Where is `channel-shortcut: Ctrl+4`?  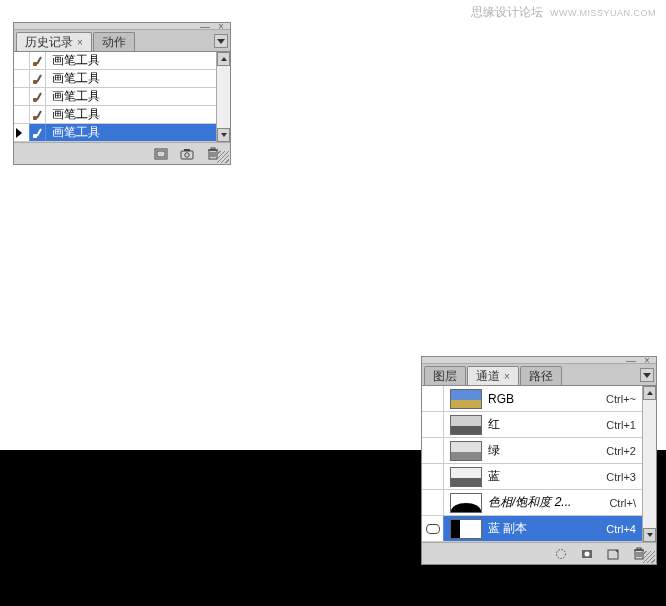 channel-shortcut: Ctrl+4 is located at coordinates (624, 529).